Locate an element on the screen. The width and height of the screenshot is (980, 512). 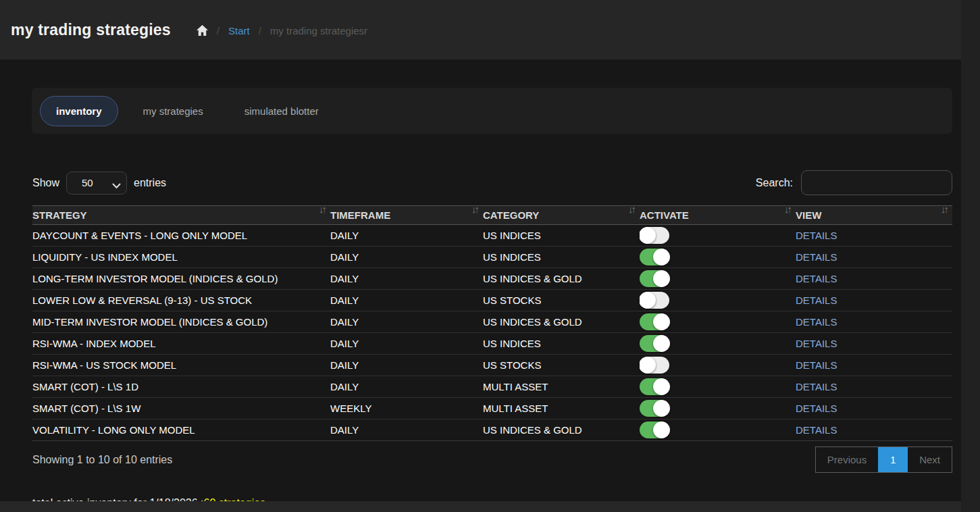
tab-inventory: inventory is located at coordinates (79, 111).